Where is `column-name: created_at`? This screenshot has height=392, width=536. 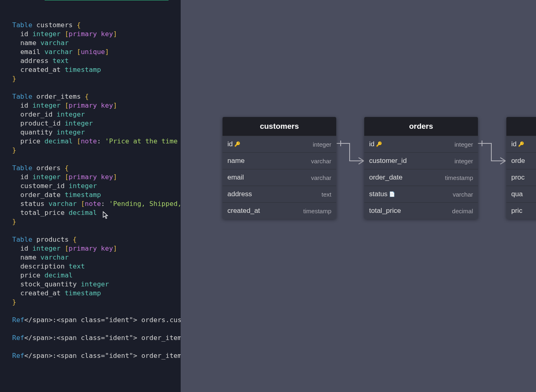
column-name: created_at is located at coordinates (244, 211).